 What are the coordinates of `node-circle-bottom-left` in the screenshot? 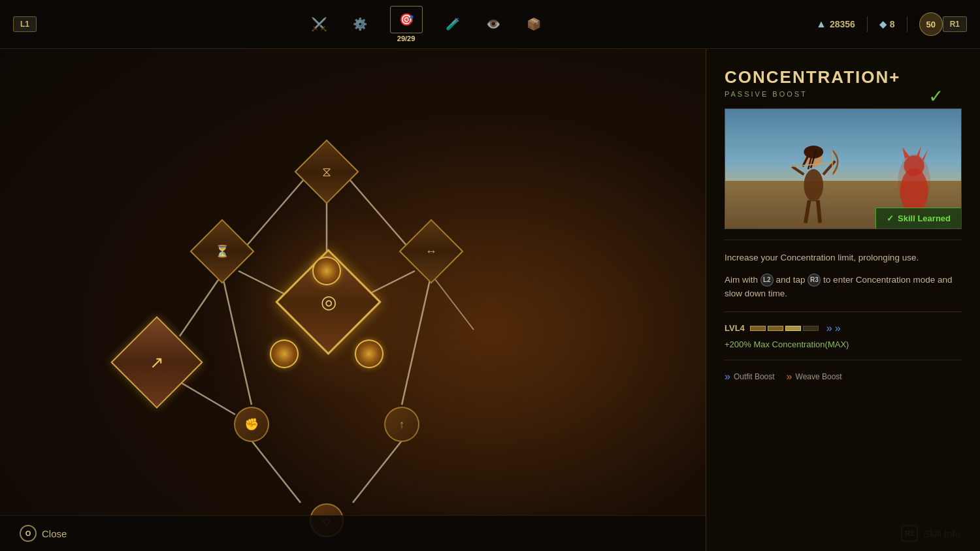 It's located at (284, 354).